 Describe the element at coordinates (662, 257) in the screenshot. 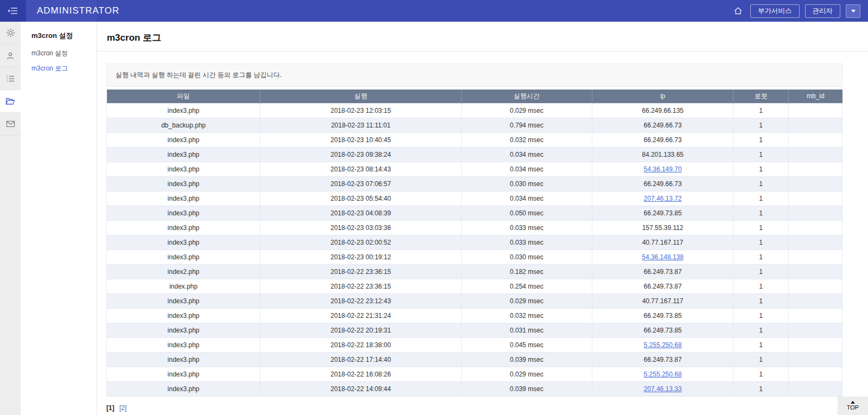

I see `cell-ip: 54.36.148.138` at that location.